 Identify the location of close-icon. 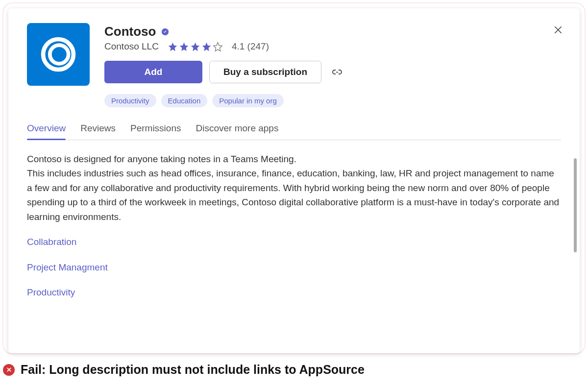
(558, 30).